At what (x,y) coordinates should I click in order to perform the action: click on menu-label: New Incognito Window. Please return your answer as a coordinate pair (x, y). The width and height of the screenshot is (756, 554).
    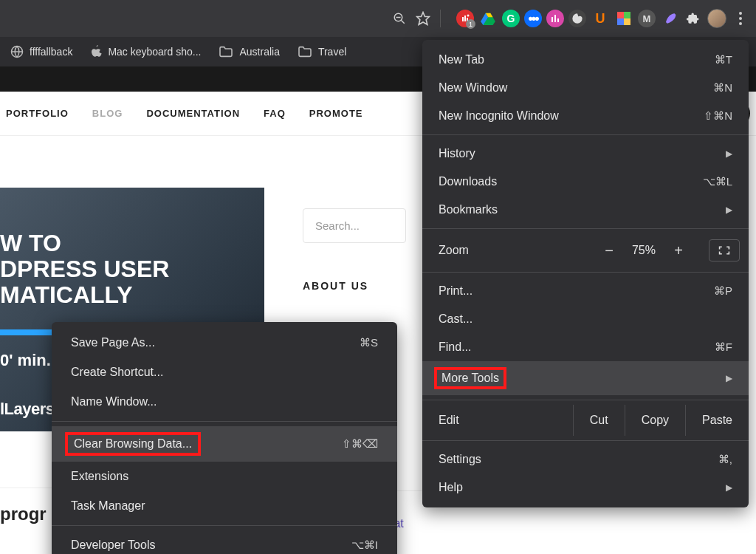
    Looking at the image, I should click on (499, 116).